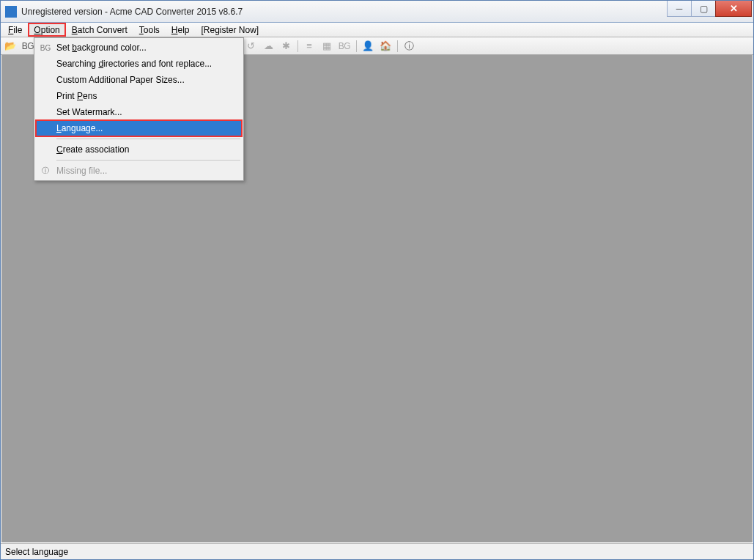 This screenshot has width=754, height=560. I want to click on menu-searching-directories-font-replace: Searching directories and font replace..…, so click(139, 64).